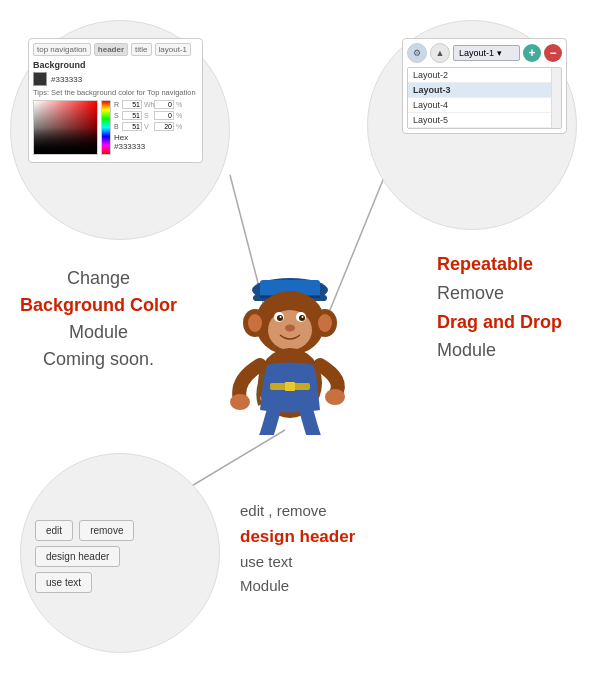  Describe the element at coordinates (500, 308) in the screenshot. I see `label-top-right: Repeatable Remove Drag and Drop Module` at that location.